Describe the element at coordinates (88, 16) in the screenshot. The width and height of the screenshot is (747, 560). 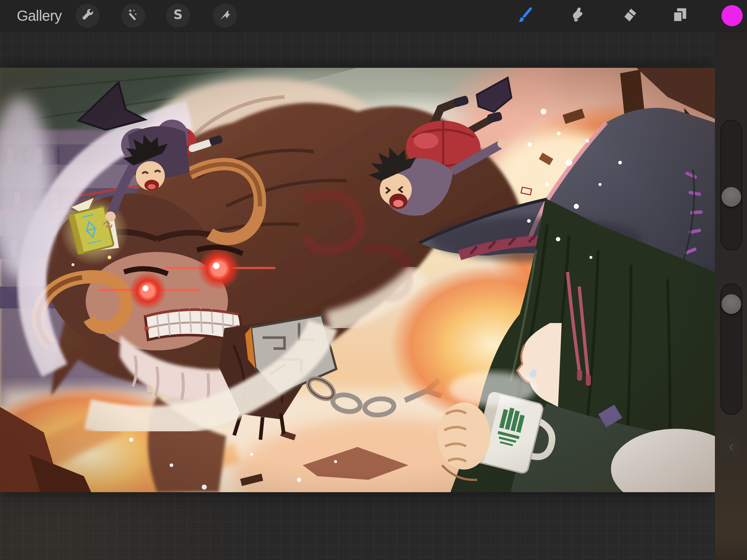
I see `wrench-icon` at that location.